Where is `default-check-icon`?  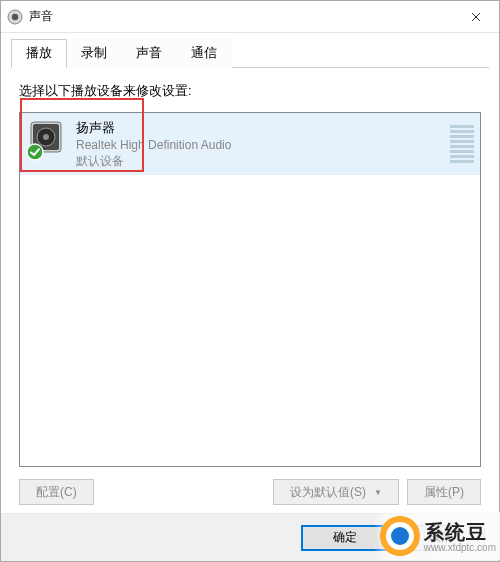
default-check-icon is located at coordinates (35, 152).